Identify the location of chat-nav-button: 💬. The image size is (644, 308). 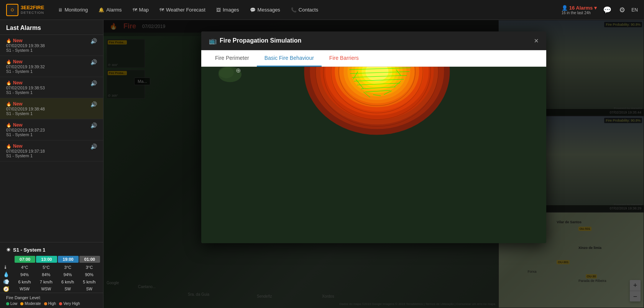
(607, 10).